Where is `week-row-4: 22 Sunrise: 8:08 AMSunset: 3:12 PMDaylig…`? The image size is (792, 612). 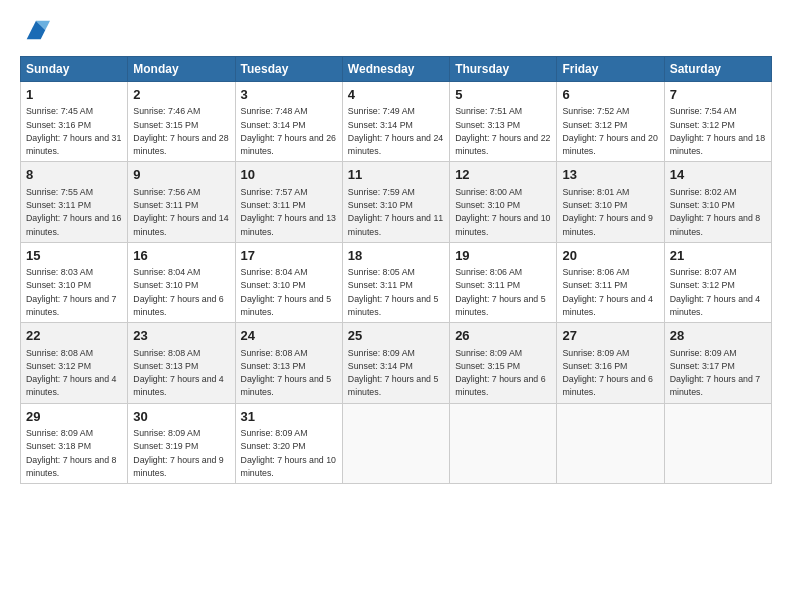
week-row-4: 22 Sunrise: 8:08 AMSunset: 3:12 PMDaylig… is located at coordinates (396, 363).